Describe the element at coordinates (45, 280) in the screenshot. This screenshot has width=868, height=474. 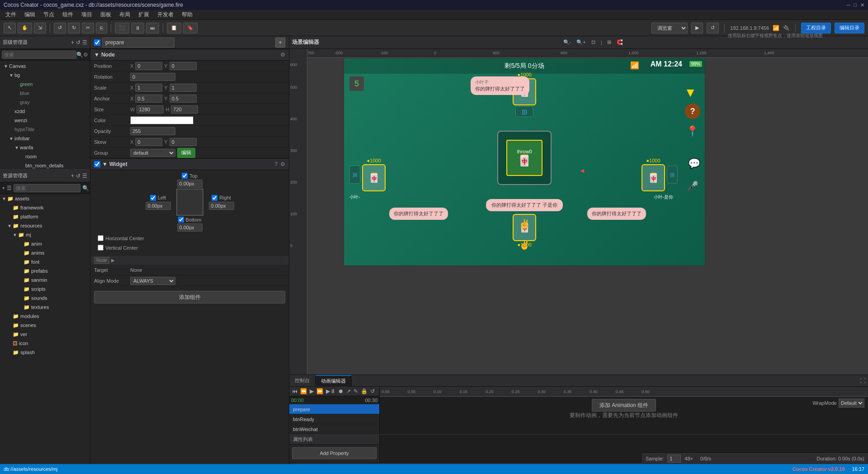
I see `asset-item-sanmin: 📁sanmin` at that location.